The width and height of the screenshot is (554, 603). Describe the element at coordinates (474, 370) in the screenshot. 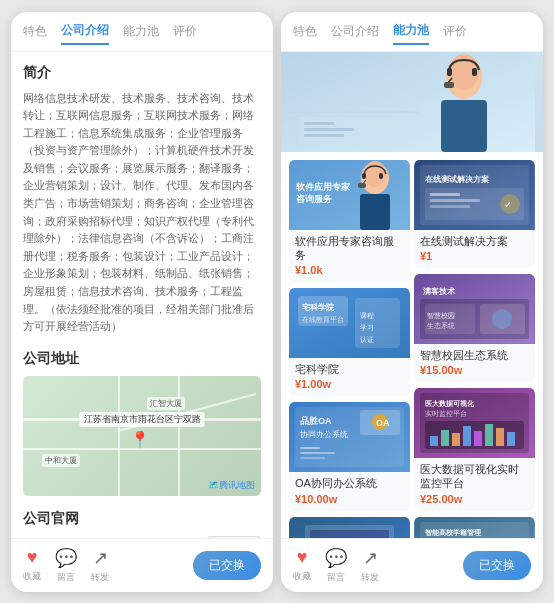

I see `card-campus-price: ¥15.00w` at that location.